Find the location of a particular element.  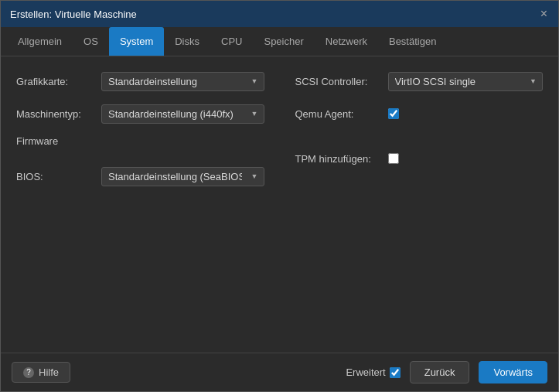

footer: ? Hilfe Erweitert Zurück Vorwärts is located at coordinates (280, 372).